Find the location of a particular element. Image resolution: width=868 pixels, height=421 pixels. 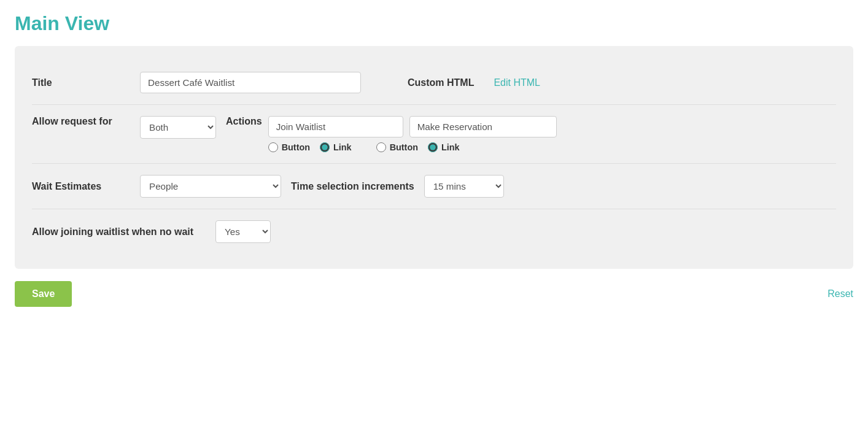

allow-joining-section: Allow joining waitlist when no wait Yes … is located at coordinates (434, 232).